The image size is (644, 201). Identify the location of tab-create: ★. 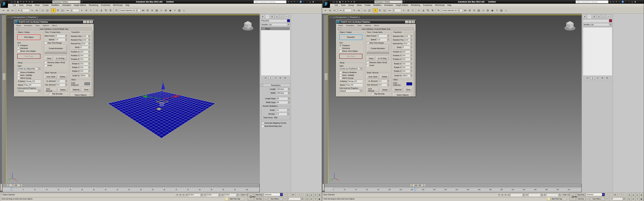
(263, 16).